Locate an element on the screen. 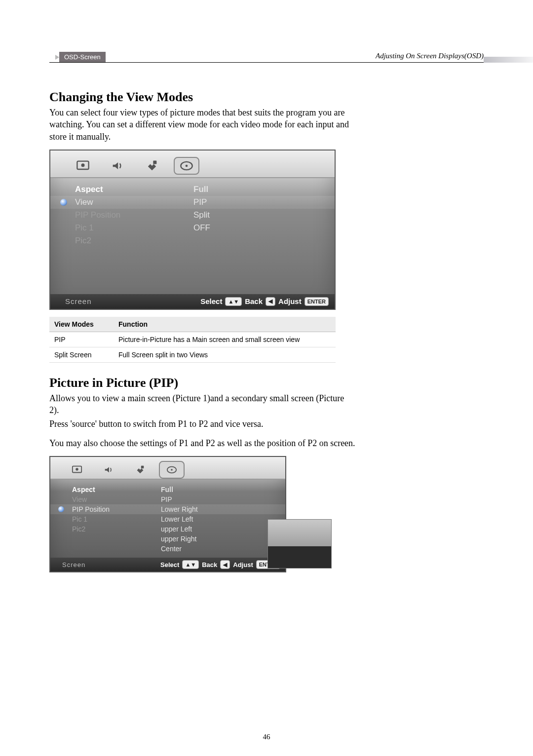 Image resolution: width=533 pixels, height=756 pixels. key2-left-icon: ◀ is located at coordinates (225, 565).